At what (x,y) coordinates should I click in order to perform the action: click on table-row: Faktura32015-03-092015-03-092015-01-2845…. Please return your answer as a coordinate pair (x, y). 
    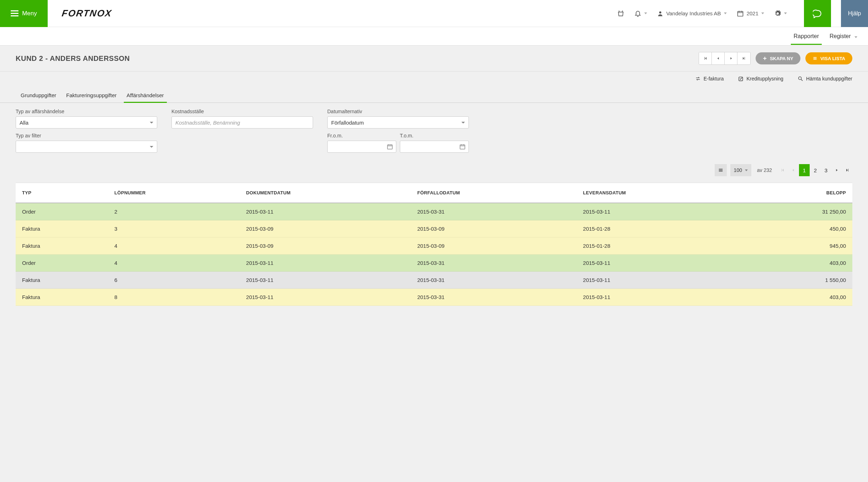
    Looking at the image, I should click on (434, 229).